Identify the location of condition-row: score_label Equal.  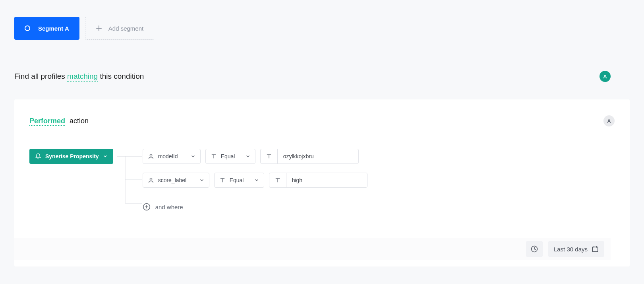
(255, 180).